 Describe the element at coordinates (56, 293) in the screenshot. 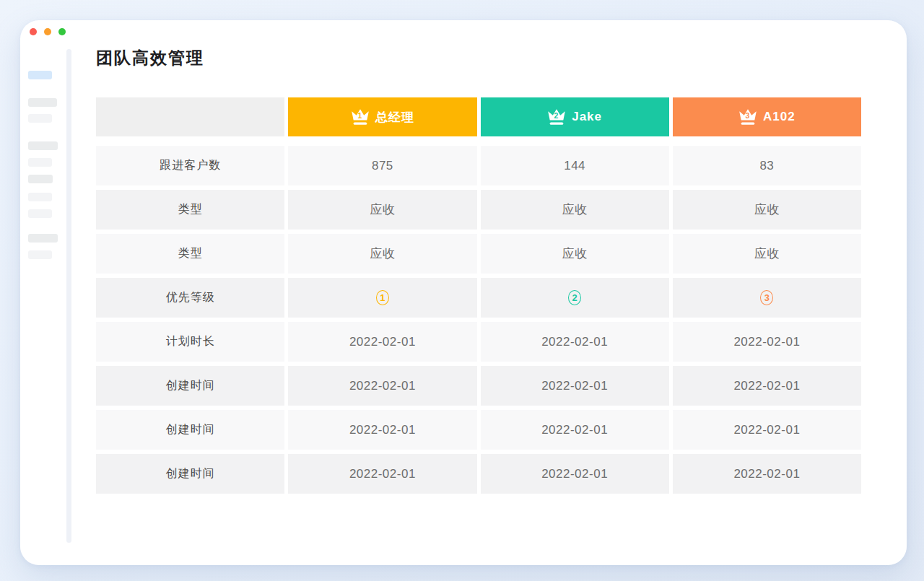

I see `sidebar` at that location.